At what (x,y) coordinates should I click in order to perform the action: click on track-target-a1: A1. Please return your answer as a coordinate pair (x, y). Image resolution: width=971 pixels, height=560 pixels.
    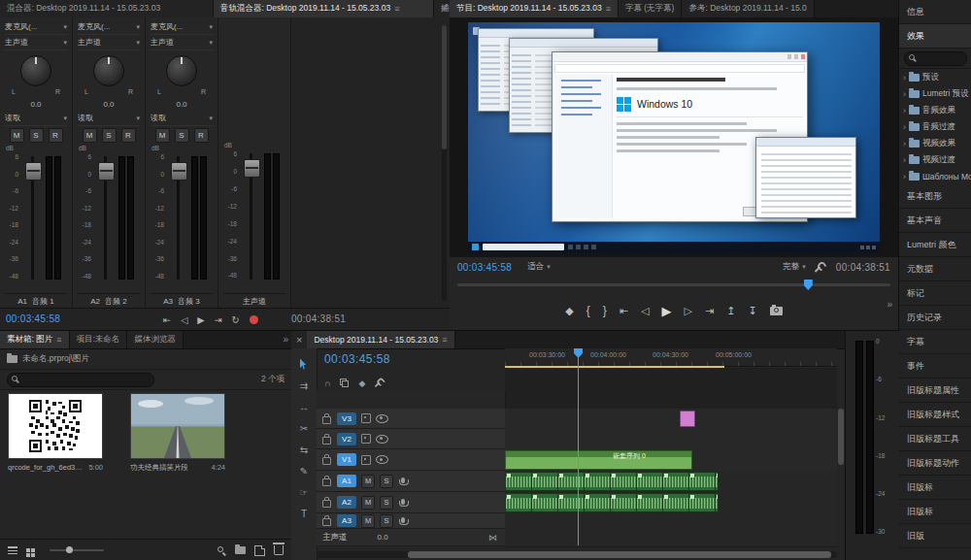
    Looking at the image, I should click on (347, 481).